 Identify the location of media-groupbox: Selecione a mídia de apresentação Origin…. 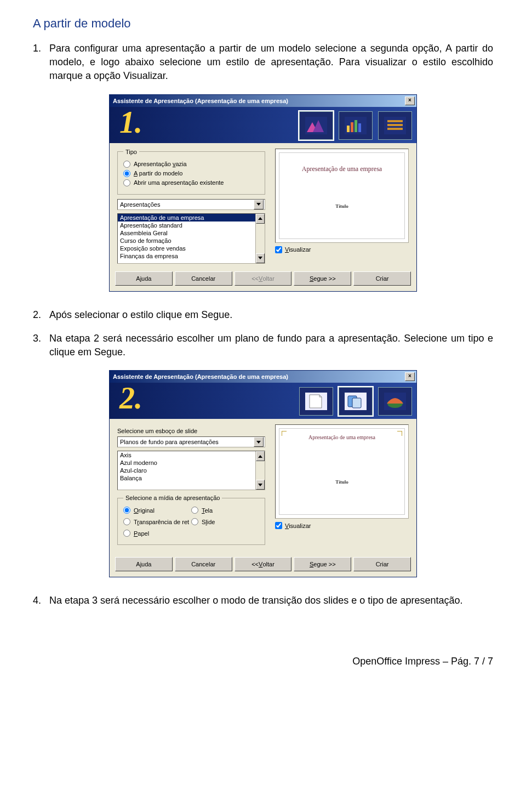
(191, 520).